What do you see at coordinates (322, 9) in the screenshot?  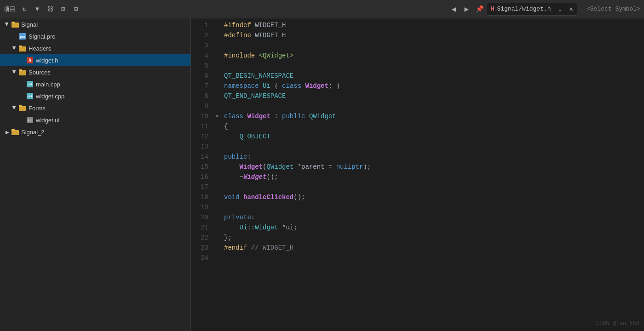 I see `toolbar: 项目 ⇅ ▼ ⛓ ⊞ ⊡ ◀ ▶ 📌 H Signal/widget.h ⌄ ✕…` at bounding box center [322, 9].